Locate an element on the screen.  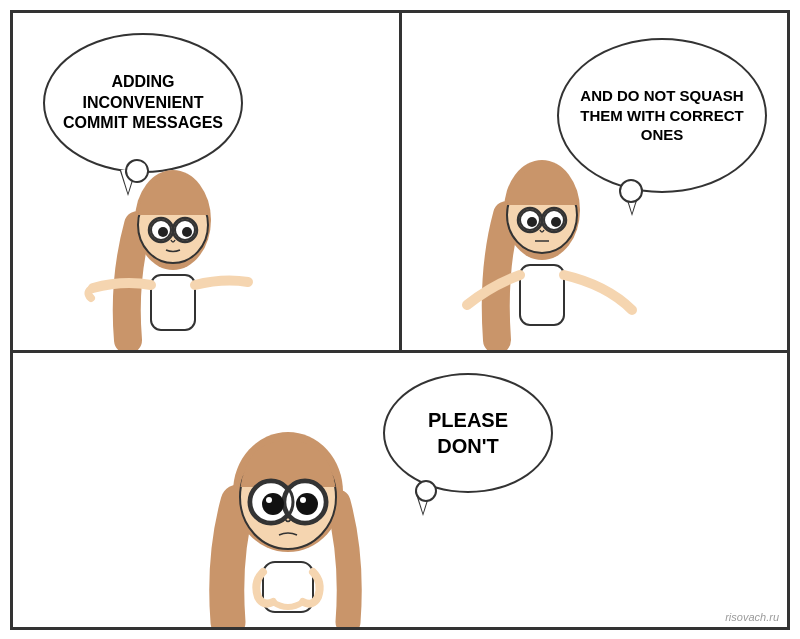
speech-bubble-bottom: PLEASE DON'T is located at coordinates (468, 433).